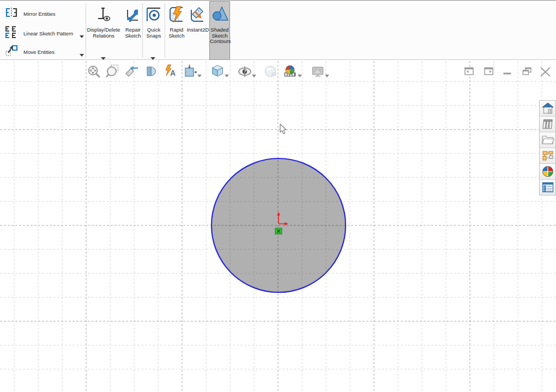 Image resolution: width=556 pixels, height=392 pixels. Describe the element at coordinates (11, 33) in the screenshot. I see `linear-sketch-pattern-icon` at that location.